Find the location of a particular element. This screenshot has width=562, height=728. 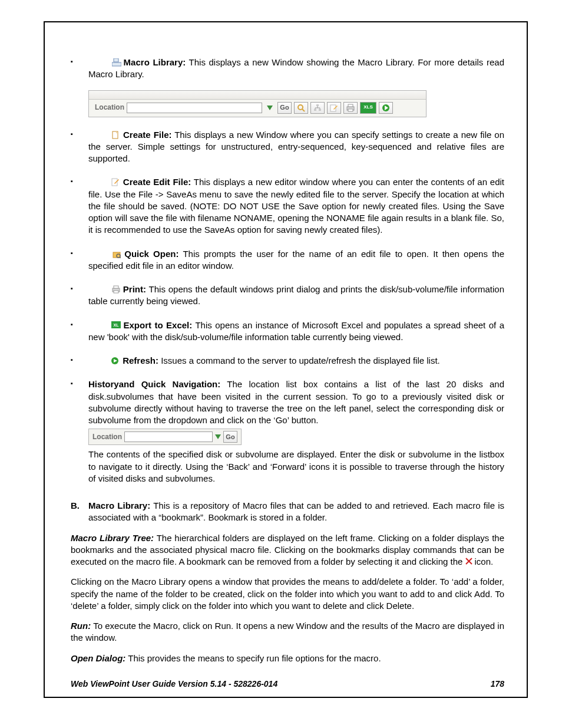

bullet-refresh: Refresh: Issues a command to the server … is located at coordinates (287, 361).